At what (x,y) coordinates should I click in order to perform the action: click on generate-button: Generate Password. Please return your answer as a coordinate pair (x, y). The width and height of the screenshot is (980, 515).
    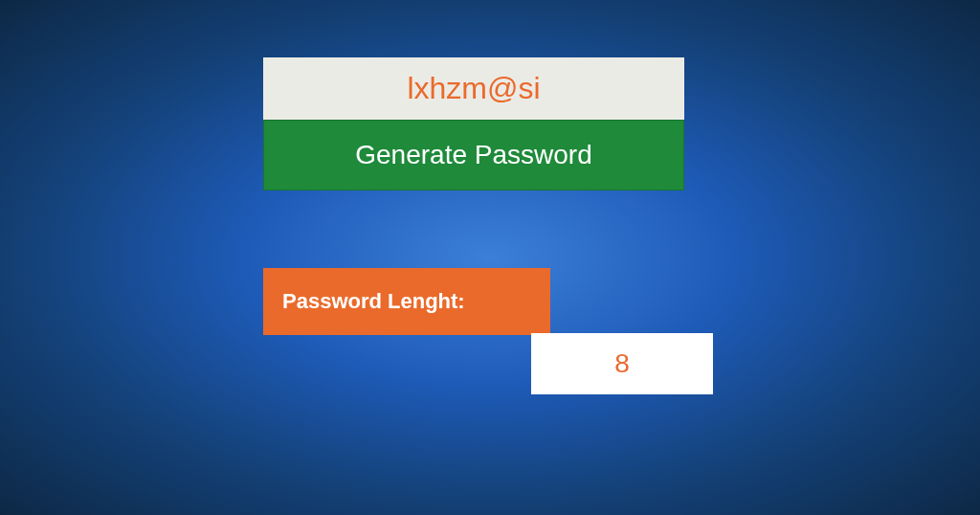
    Looking at the image, I should click on (474, 155).